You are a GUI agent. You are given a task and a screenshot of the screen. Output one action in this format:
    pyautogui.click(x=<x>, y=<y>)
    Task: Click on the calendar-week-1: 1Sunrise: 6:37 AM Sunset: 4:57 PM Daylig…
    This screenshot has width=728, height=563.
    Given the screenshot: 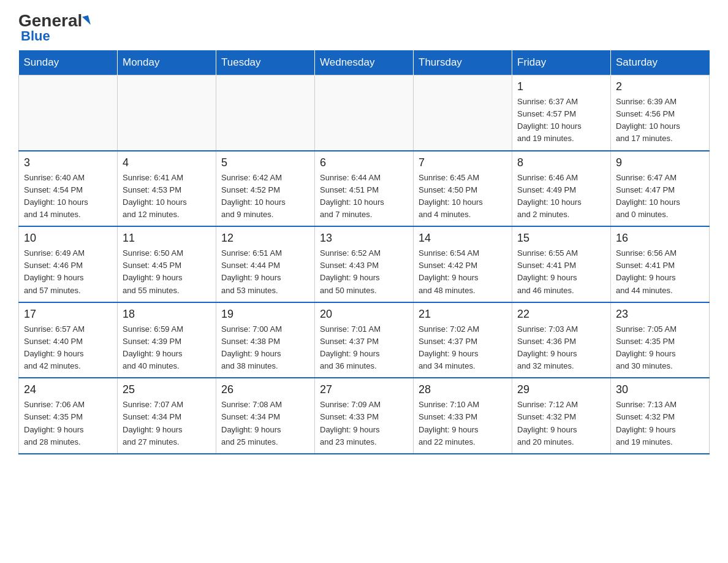 What is the action you would take?
    pyautogui.click(x=364, y=113)
    